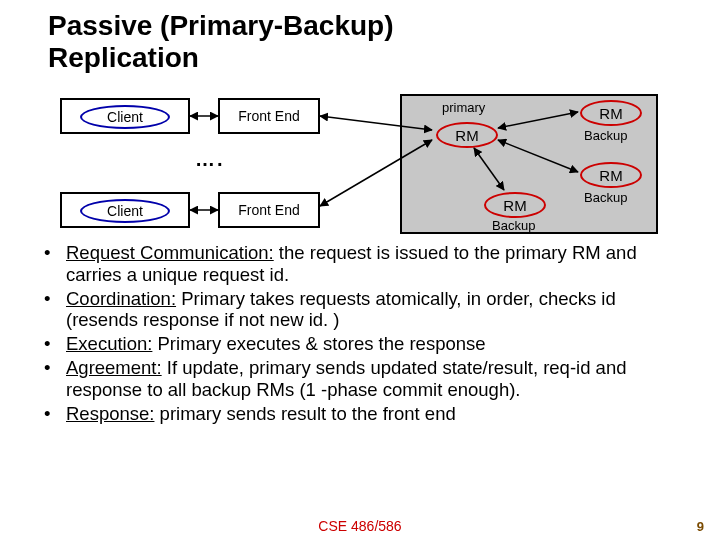 The image size is (720, 540). I want to click on bullet-4-head: Agreement:, so click(114, 368).